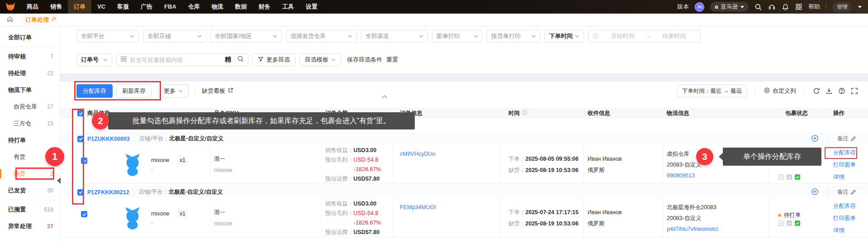 This screenshot has height=244, width=868. What do you see at coordinates (780, 91) in the screenshot?
I see `custom-columns-button: 自定义列` at bounding box center [780, 91].